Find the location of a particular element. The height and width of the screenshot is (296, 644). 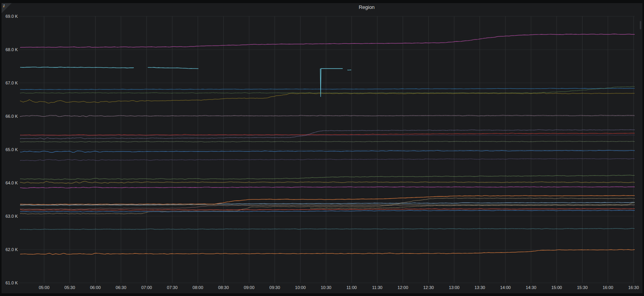

svg-text: 05:30 is located at coordinates (70, 287).